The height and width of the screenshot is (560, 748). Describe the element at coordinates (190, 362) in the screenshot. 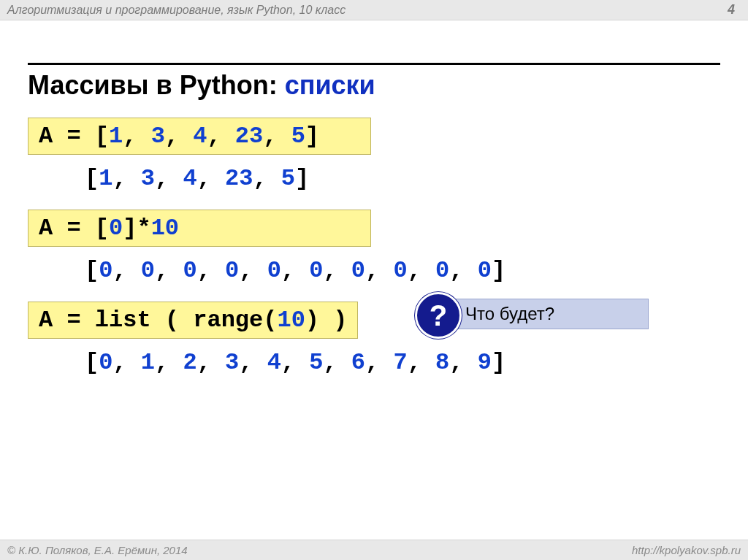

I see `out-num: 2` at that location.